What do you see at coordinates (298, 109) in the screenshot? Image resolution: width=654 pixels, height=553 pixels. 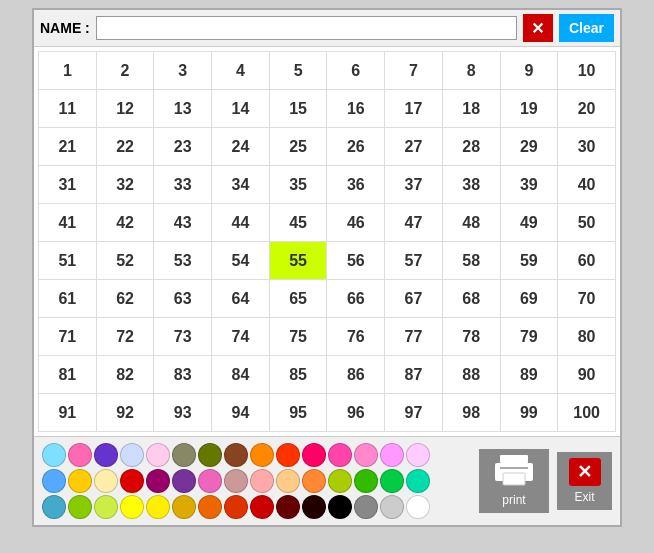 I see `grid-cell-15: 15` at bounding box center [298, 109].